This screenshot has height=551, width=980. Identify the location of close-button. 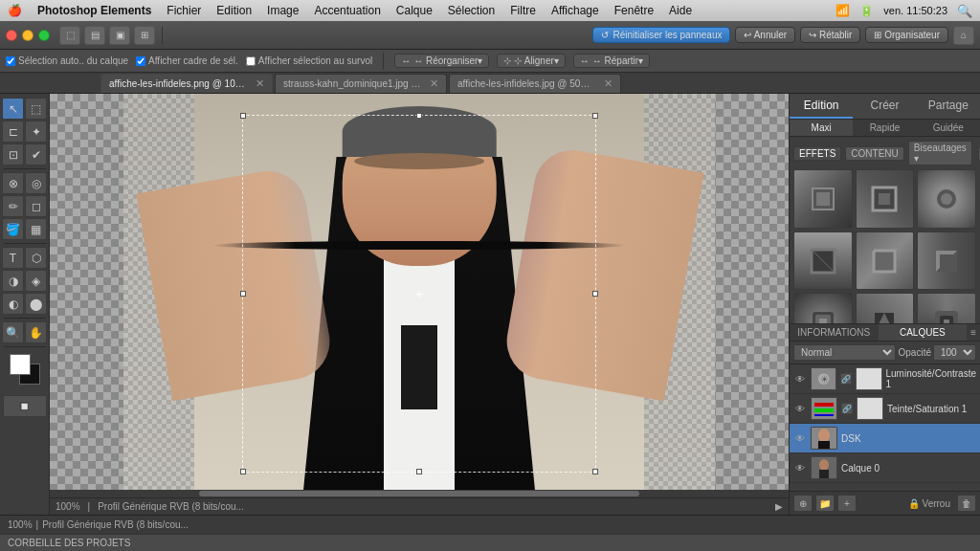
(11, 35).